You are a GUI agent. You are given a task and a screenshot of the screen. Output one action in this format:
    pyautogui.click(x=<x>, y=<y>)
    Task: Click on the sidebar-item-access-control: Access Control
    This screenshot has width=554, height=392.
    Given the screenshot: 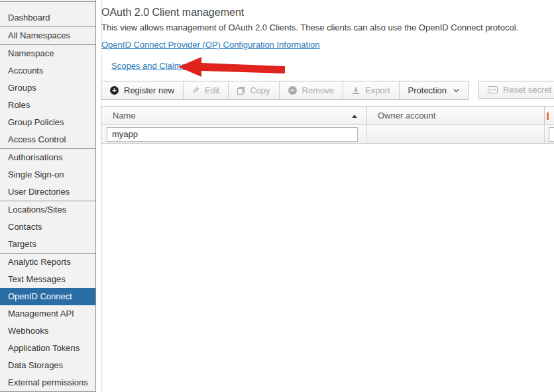 What is the action you would take?
    pyautogui.click(x=48, y=140)
    